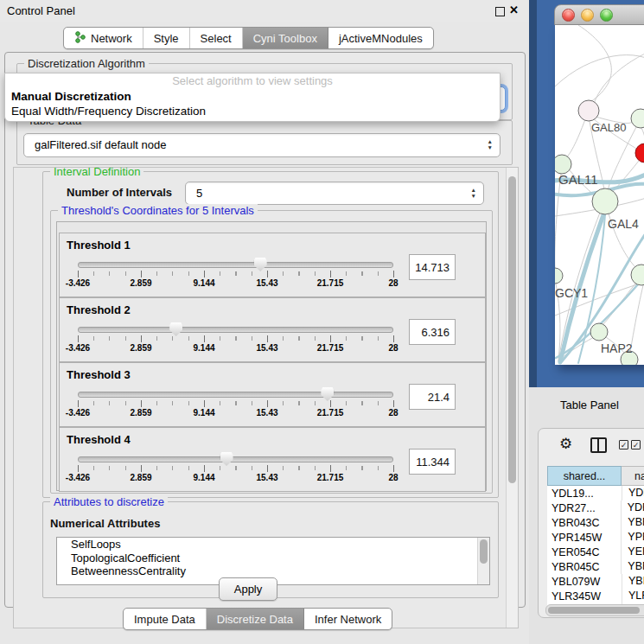  What do you see at coordinates (100, 145) in the screenshot?
I see `table-data-combo-value: galFiltered.sif default node` at bounding box center [100, 145].